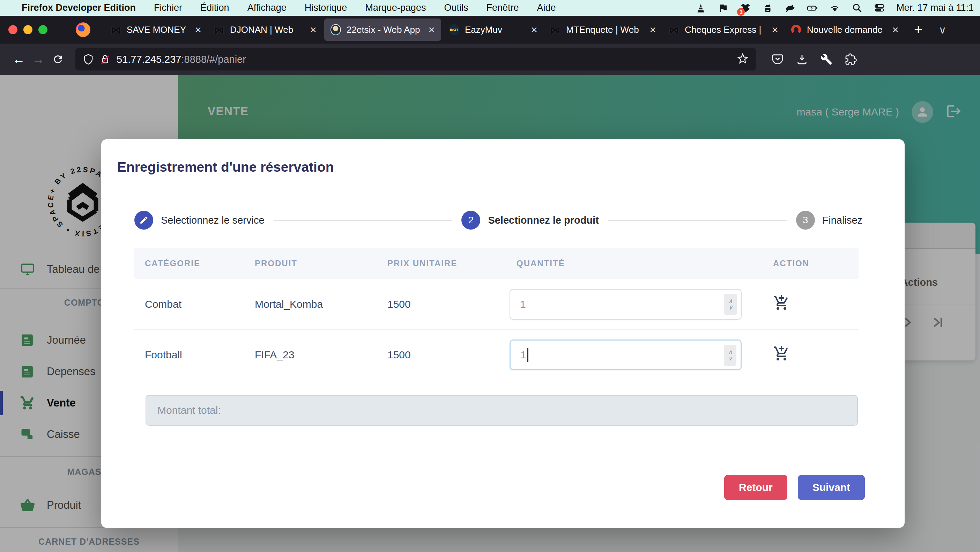 This screenshot has height=552, width=980. What do you see at coordinates (189, 263) in the screenshot?
I see `col-header-categorie: CATÉGORIE` at bounding box center [189, 263].